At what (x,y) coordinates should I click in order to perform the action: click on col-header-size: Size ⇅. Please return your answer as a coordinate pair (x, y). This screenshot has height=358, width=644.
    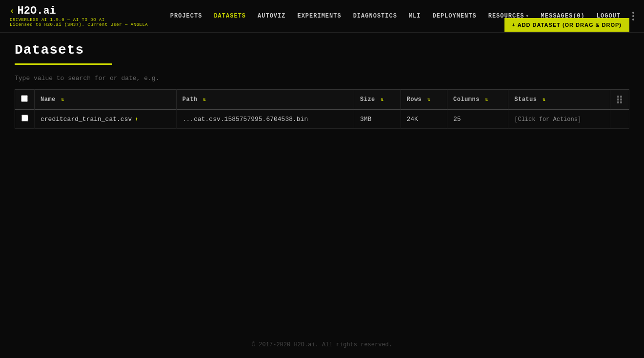
    Looking at the image, I should click on (378, 99).